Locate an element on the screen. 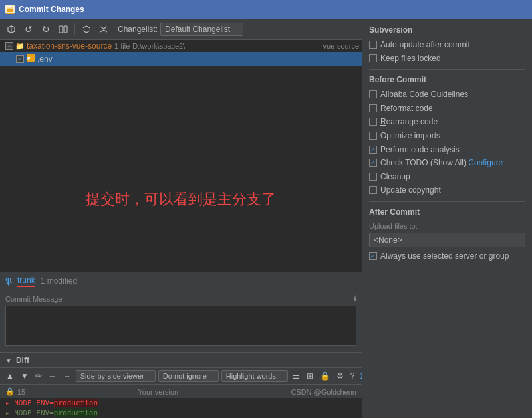 The height and width of the screenshot is (418, 532). auto-update-label: Auto-update after commit is located at coordinates (426, 45).